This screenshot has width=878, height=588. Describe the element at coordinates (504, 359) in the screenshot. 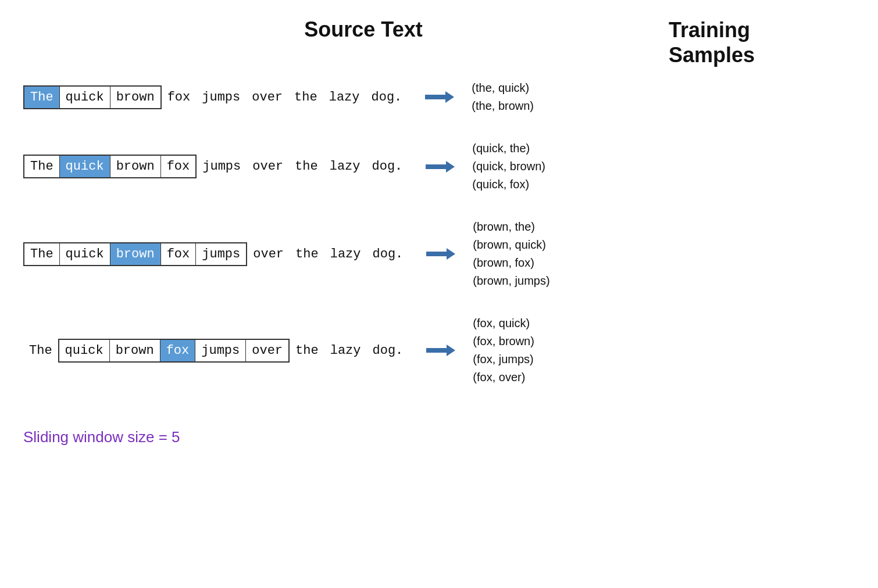

I see `training-sample: (fox, jumps)` at that location.